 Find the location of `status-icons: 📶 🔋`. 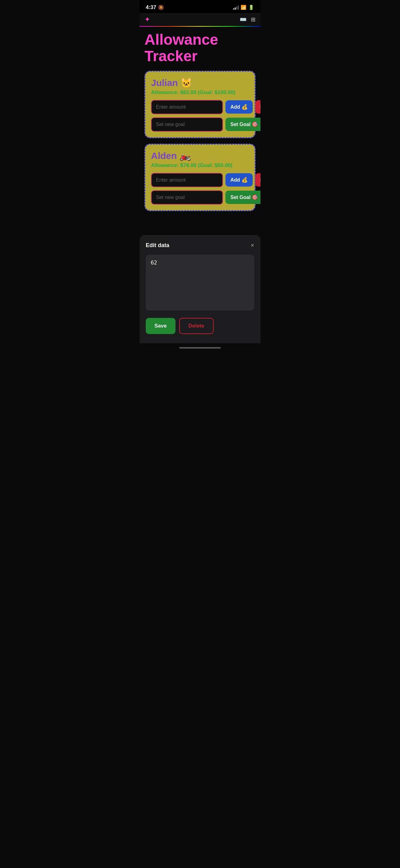

status-icons: 📶 🔋 is located at coordinates (244, 7).